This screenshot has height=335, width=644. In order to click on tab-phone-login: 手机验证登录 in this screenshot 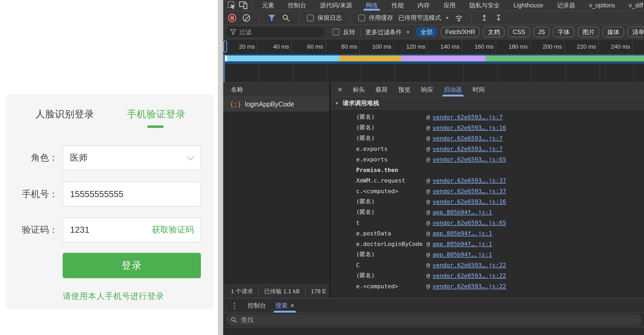, I will do `click(156, 114)`.